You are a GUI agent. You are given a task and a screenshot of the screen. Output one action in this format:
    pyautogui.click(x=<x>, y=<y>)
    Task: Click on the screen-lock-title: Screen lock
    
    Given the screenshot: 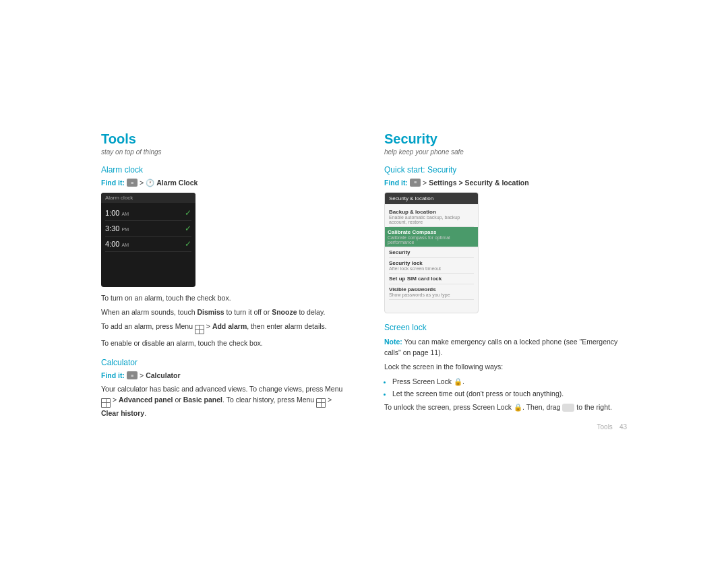 What is the action you would take?
    pyautogui.click(x=506, y=327)
    